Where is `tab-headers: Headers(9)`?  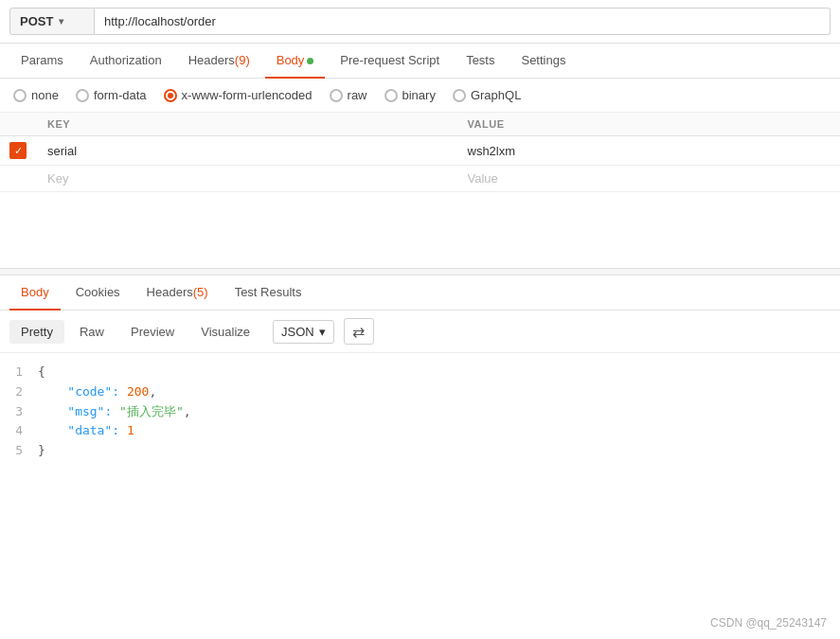 tab-headers: Headers(9) is located at coordinates (220, 61).